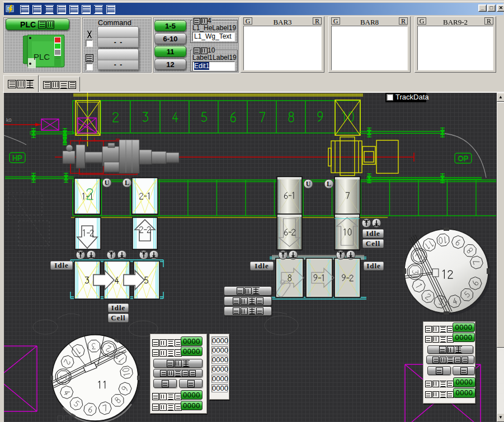  Describe the element at coordinates (9, 120) in the screenshot. I see `svg-text: k0` at that location.